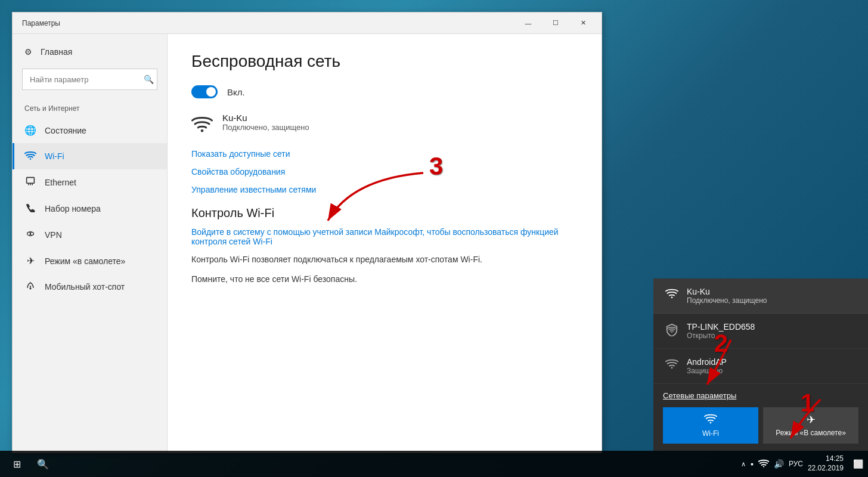 This screenshot has height=477, width=868. Describe the element at coordinates (835, 459) in the screenshot. I see `taskbar-time: 14:25` at that location.